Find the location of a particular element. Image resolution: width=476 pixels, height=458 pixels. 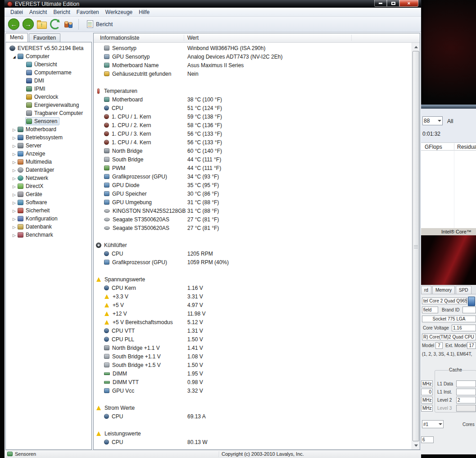

tab-spd: SPD is located at coordinates (464, 290).